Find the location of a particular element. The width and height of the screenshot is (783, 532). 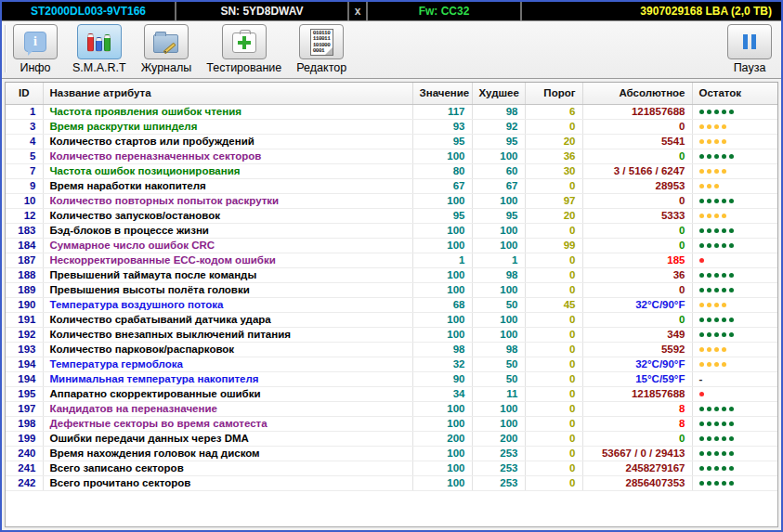

table-row: 241Всего записано секторов10025302458279… is located at coordinates (392, 468).